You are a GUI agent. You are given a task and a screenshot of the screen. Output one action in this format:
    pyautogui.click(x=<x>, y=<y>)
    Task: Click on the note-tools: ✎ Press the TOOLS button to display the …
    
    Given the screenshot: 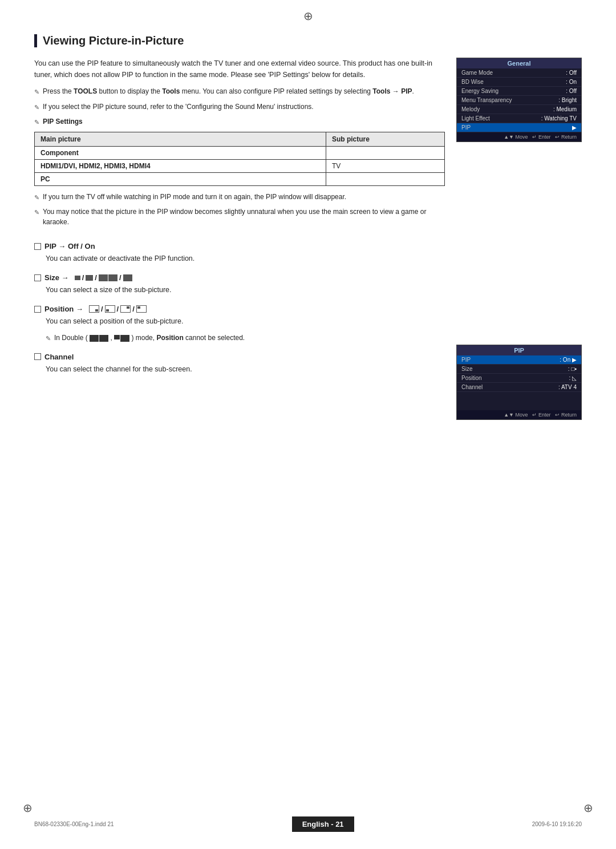 What is the action you would take?
    pyautogui.click(x=240, y=91)
    